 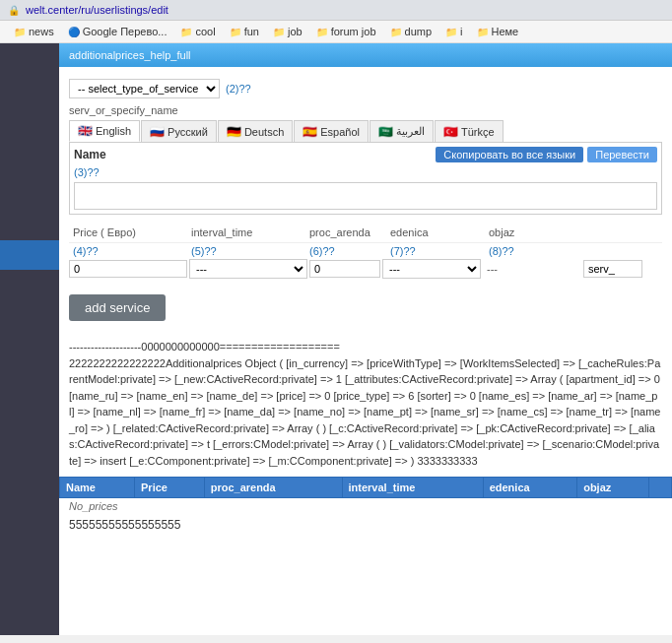 What do you see at coordinates (509, 155) in the screenshot?
I see `copy-all-languages-button: Скопировать во все языки` at bounding box center [509, 155].